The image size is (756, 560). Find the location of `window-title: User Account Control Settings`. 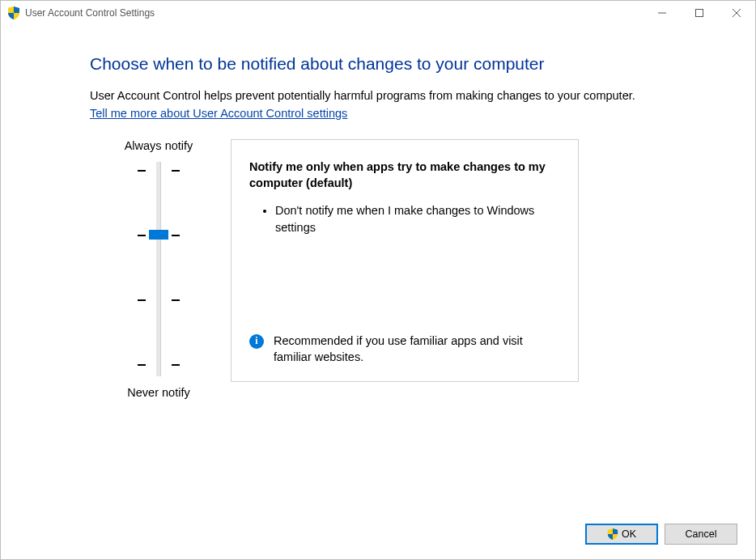

window-title: User Account Control Settings is located at coordinates (90, 13).